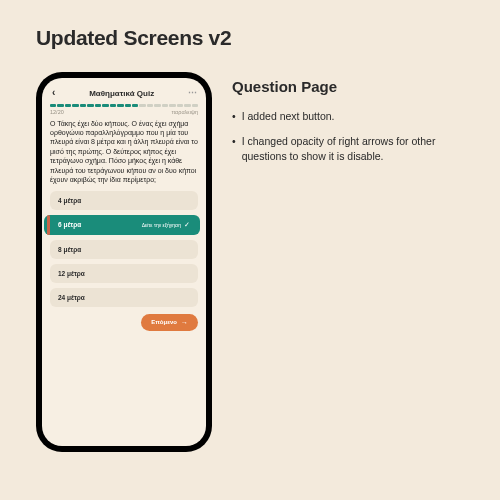 This screenshot has width=500, height=500. I want to click on answer-option: 8 μέτρα, so click(124, 250).